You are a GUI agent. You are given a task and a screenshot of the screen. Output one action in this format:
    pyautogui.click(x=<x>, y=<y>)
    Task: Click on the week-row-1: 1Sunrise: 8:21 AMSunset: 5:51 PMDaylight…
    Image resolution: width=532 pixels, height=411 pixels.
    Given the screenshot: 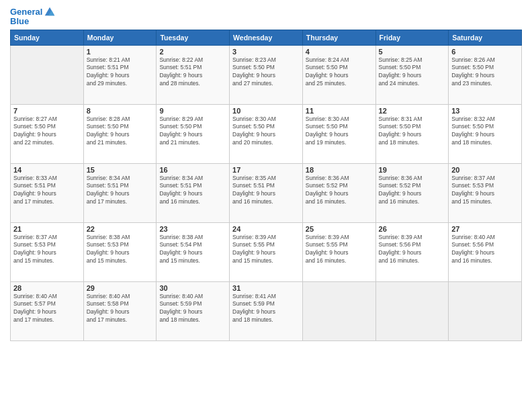 What is the action you would take?
    pyautogui.click(x=266, y=75)
    